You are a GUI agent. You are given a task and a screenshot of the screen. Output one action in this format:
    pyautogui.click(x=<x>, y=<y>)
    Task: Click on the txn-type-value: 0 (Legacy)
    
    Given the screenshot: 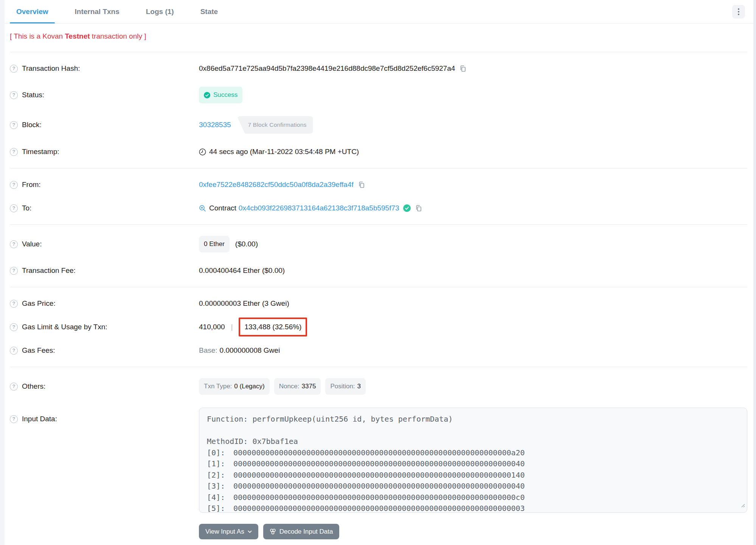 What is the action you would take?
    pyautogui.click(x=249, y=386)
    